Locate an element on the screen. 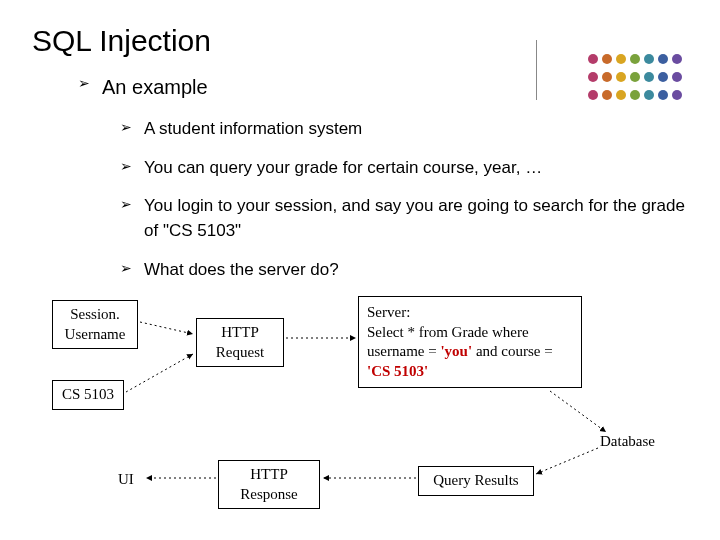 The image size is (720, 540). label-database: Database is located at coordinates (628, 442).